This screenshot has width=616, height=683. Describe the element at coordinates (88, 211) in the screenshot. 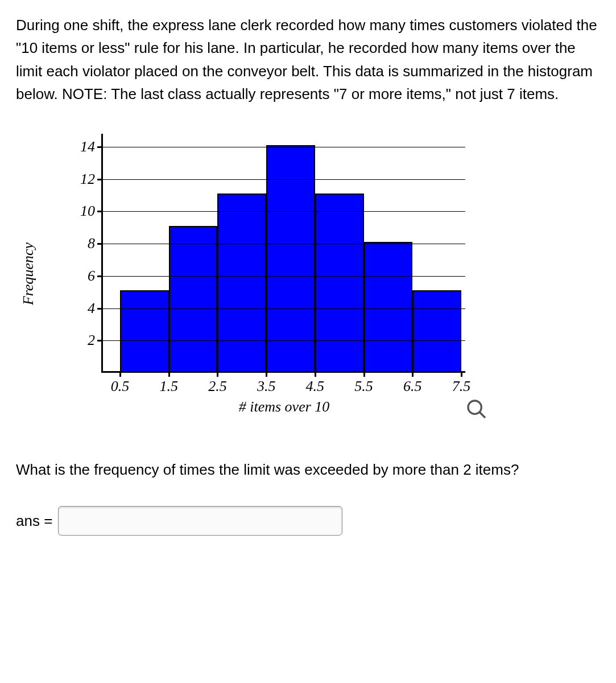

I see `y-tick-label: 10` at that location.